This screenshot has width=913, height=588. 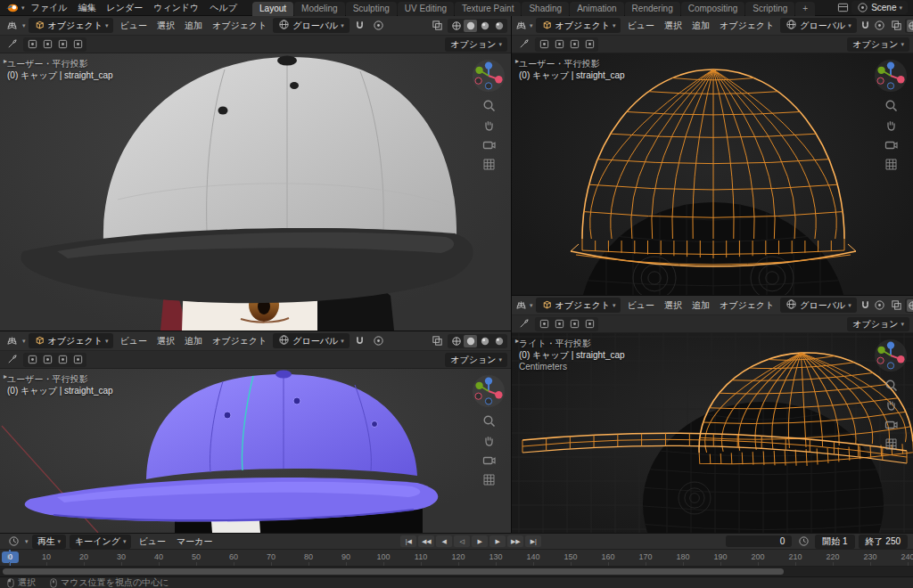 What do you see at coordinates (462, 542) in the screenshot?
I see `play-reverse-button: ◁` at bounding box center [462, 542].